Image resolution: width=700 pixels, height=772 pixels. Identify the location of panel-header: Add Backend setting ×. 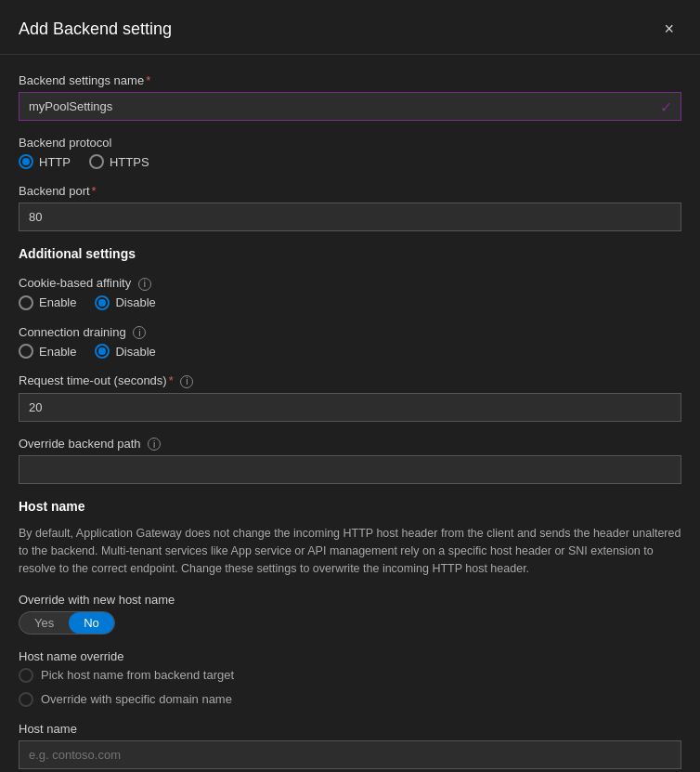
(350, 28).